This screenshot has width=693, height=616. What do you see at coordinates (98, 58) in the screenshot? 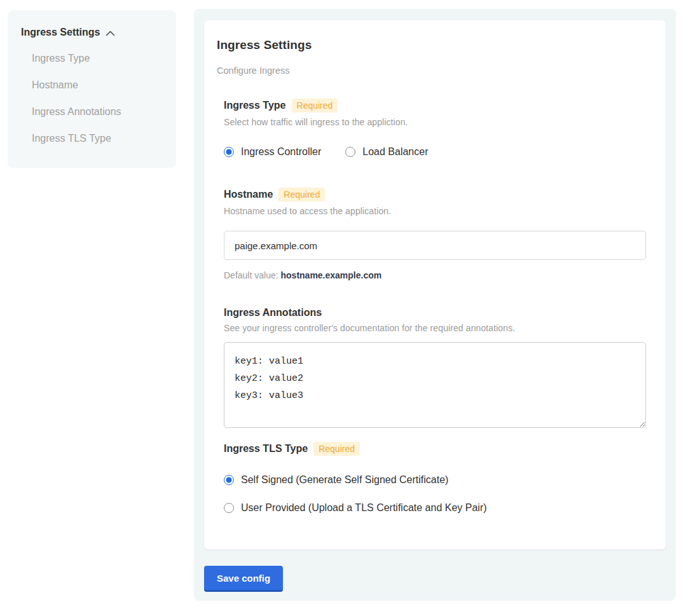
I see `sidebar-item-ingress-type: Ingress Type` at bounding box center [98, 58].